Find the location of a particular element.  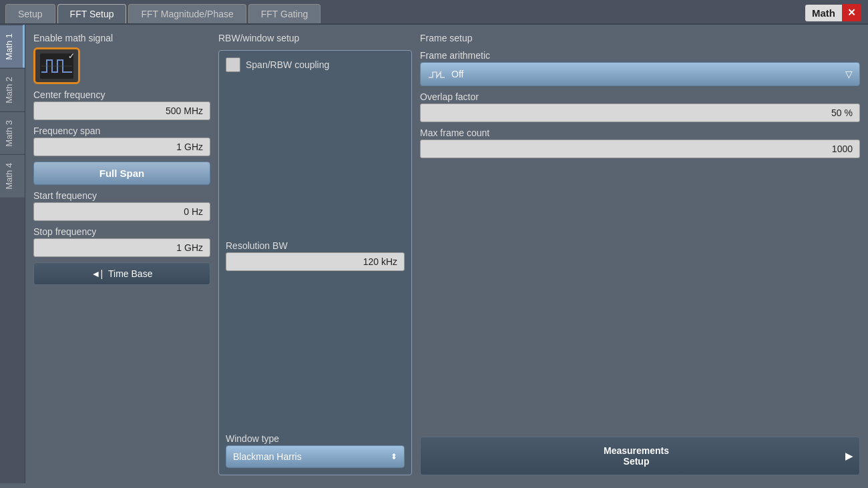

stop-freq-label: Stop frequency is located at coordinates (122, 232).